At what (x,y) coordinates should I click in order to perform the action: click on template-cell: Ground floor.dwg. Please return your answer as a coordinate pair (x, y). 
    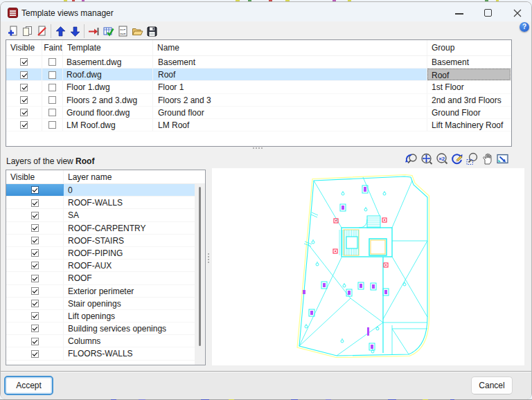
    Looking at the image, I should click on (108, 112).